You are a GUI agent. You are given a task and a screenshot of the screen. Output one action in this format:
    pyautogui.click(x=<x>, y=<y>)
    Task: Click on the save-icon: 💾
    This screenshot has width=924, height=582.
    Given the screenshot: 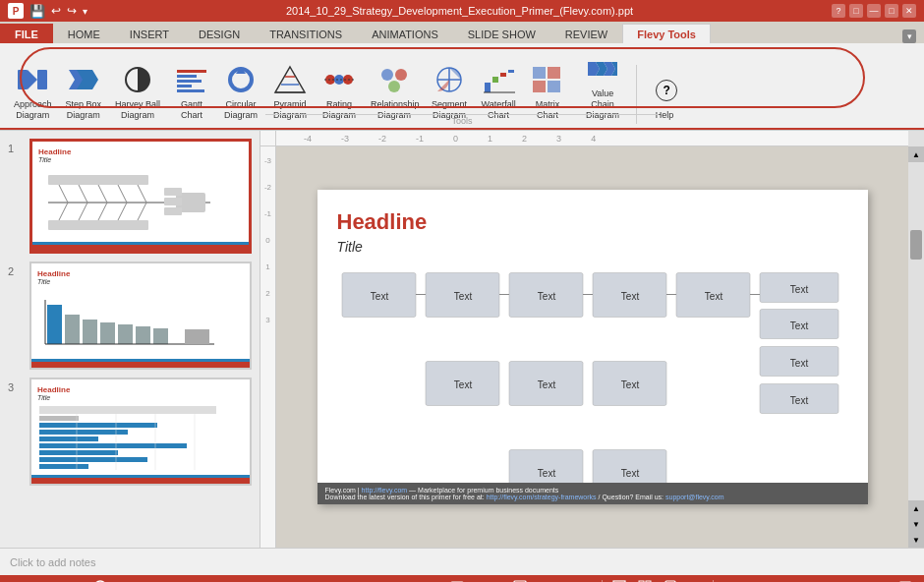 What is the action you would take?
    pyautogui.click(x=37, y=12)
    